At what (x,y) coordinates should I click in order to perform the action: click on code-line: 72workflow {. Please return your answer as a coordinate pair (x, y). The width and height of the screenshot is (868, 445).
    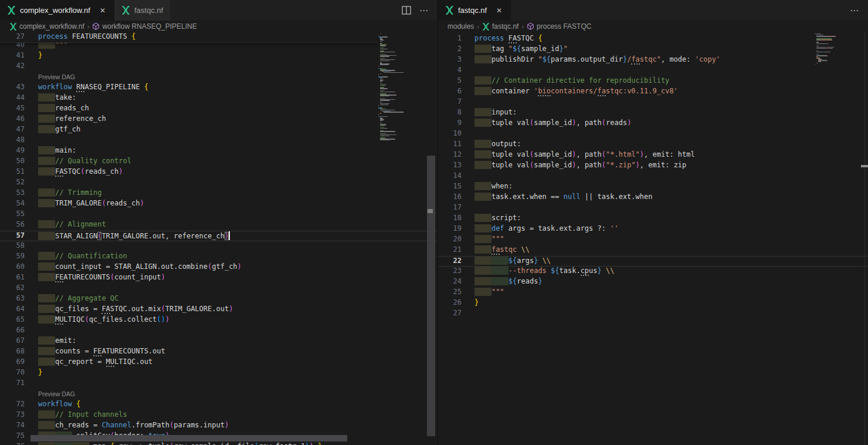
    Looking at the image, I should click on (219, 405).